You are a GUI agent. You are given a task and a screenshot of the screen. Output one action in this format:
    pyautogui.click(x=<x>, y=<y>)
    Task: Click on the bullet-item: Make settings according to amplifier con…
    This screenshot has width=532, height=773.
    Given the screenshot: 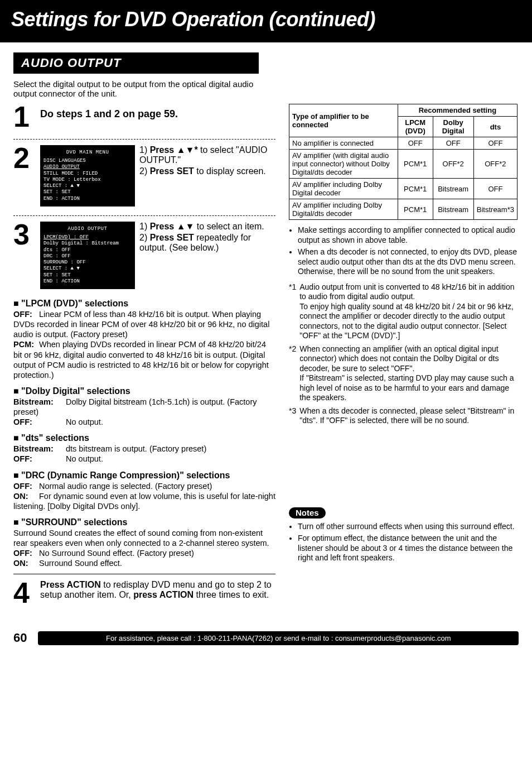 What is the action you would take?
    pyautogui.click(x=408, y=236)
    